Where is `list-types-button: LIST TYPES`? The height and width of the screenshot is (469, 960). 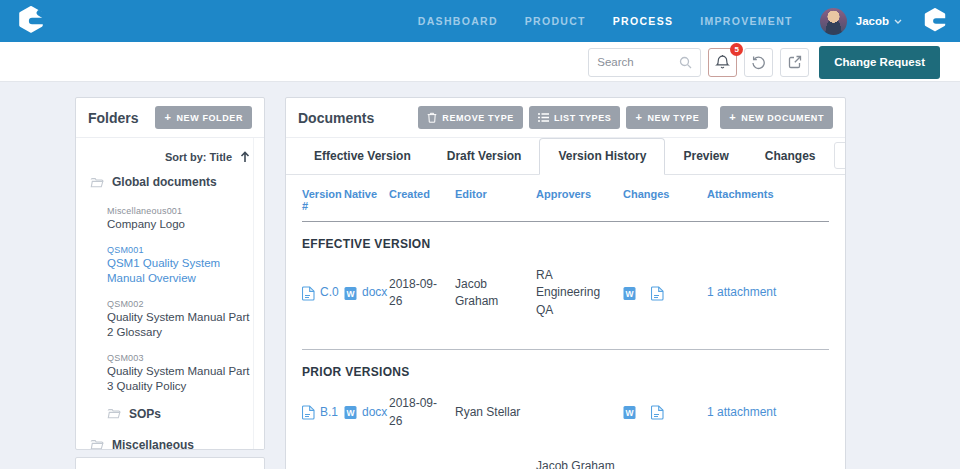
list-types-button: LIST TYPES is located at coordinates (575, 118).